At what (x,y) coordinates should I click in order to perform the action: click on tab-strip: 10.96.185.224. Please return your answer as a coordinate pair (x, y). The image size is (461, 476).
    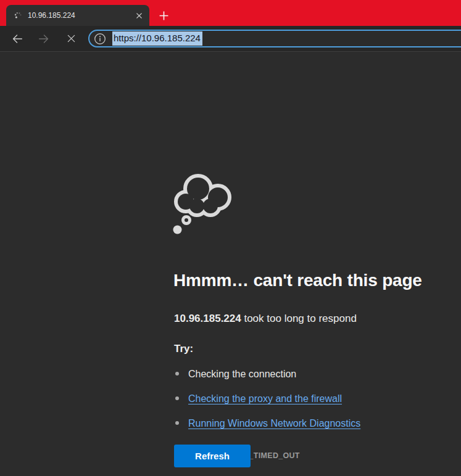
    Looking at the image, I should click on (231, 13).